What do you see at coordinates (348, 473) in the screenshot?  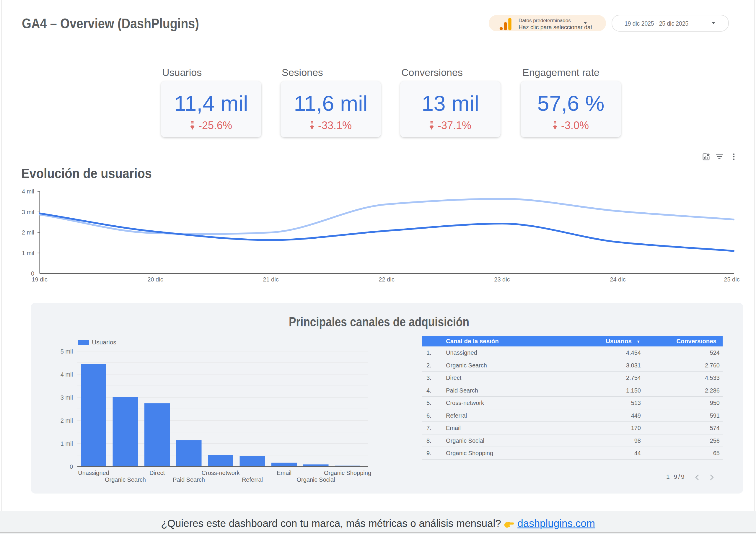 I see `svg-text: Organic Shopping` at bounding box center [348, 473].